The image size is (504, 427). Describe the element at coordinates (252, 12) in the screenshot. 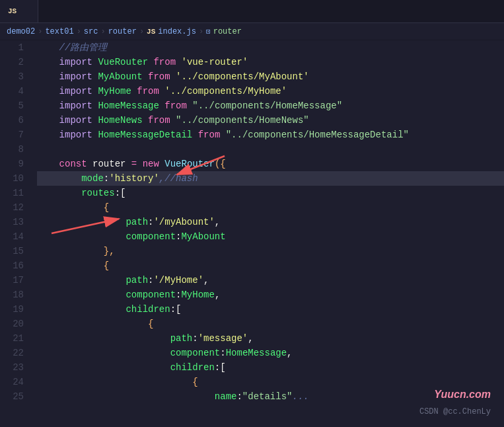

I see `tab-bar: JS` at that location.